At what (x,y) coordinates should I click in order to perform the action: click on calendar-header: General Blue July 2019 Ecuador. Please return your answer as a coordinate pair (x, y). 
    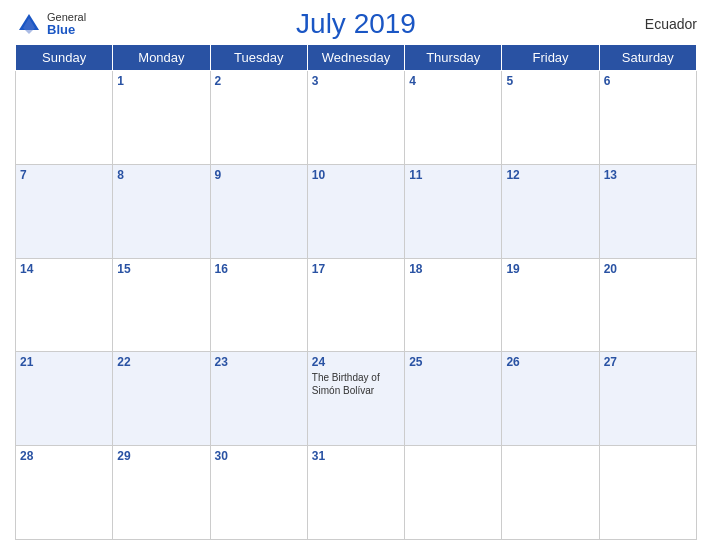
    Looking at the image, I should click on (356, 24).